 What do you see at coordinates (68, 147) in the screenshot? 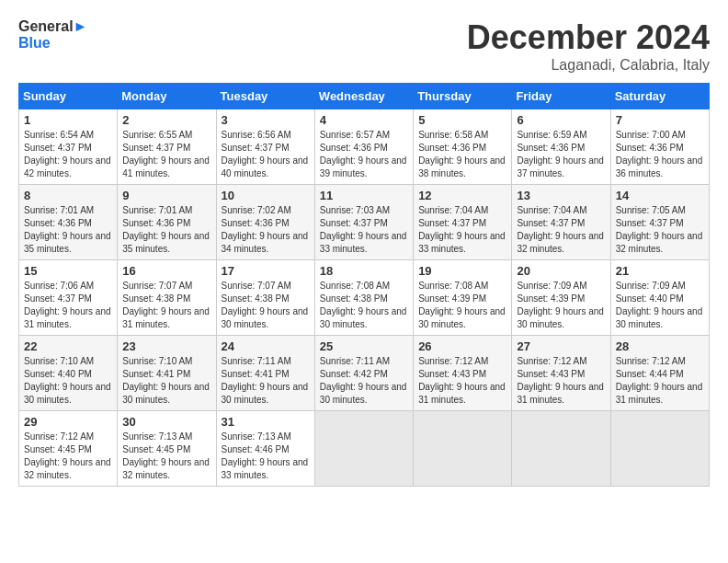
I see `day-cell-1: 1 Sunrise: 6:54 AMSunset: 4:37 PMDayligh…` at bounding box center [68, 147].